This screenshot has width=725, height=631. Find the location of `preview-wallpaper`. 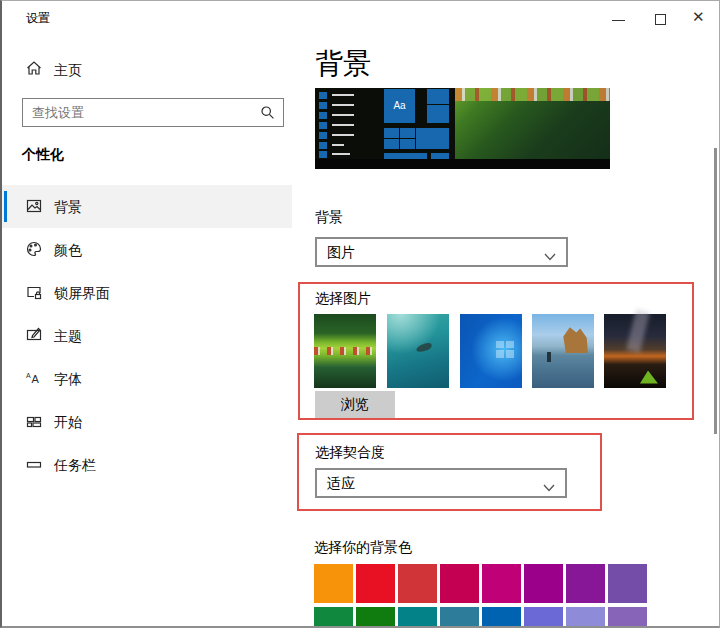

preview-wallpaper is located at coordinates (532, 124).